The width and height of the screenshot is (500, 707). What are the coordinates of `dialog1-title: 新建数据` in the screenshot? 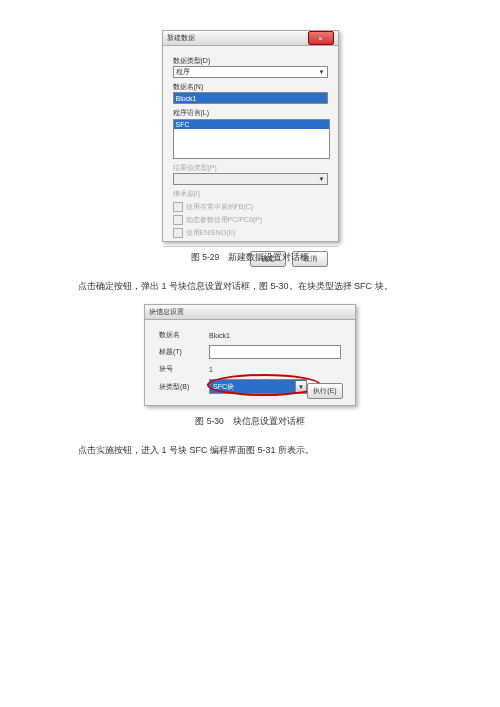 It's located at (238, 38).